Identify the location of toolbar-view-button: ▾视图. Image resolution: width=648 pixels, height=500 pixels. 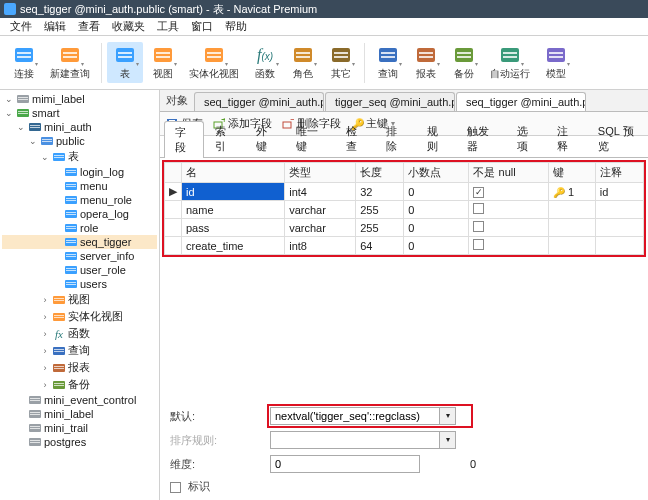
(163, 62).